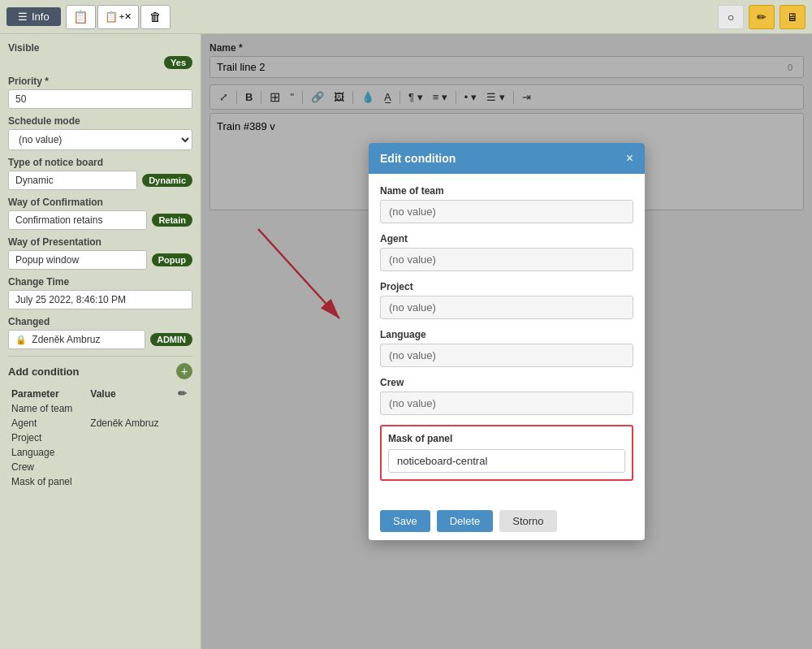  What do you see at coordinates (630, 158) in the screenshot?
I see `modal-close-button: ×` at bounding box center [630, 158].